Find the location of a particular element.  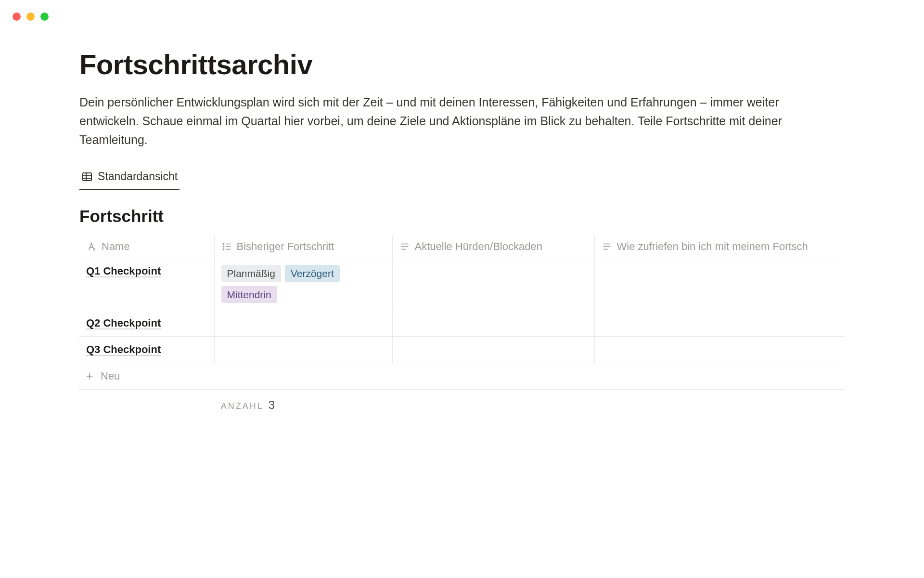

row-count: ANZAHL 3 is located at coordinates (180, 401).